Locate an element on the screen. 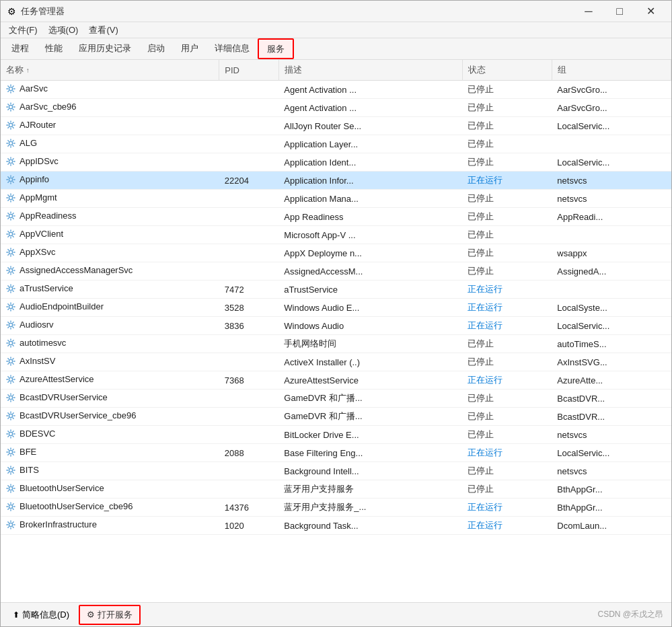  cell-name: BFE is located at coordinates (110, 453).